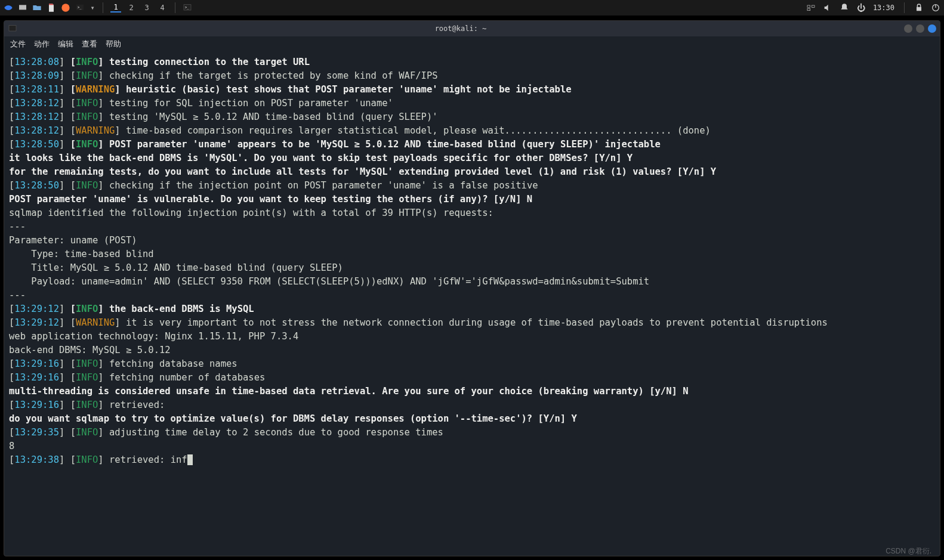 The height and width of the screenshot is (560, 944). I want to click on workspace-3: 3, so click(147, 8).